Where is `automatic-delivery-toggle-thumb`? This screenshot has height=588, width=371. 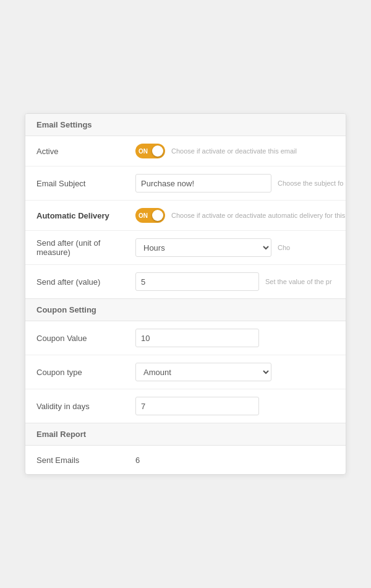
automatic-delivery-toggle-thumb is located at coordinates (158, 215).